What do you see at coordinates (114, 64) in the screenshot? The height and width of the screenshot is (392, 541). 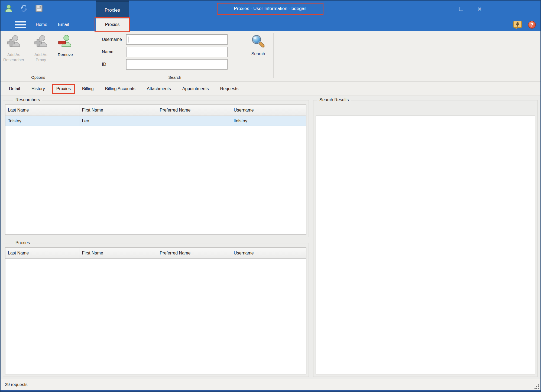 I see `id-label: ID` at bounding box center [114, 64].